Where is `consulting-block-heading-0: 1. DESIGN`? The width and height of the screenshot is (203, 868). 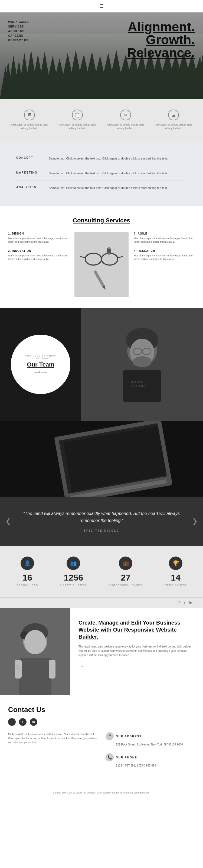
consulting-block-heading-0: 1. DESIGN is located at coordinates (39, 234).